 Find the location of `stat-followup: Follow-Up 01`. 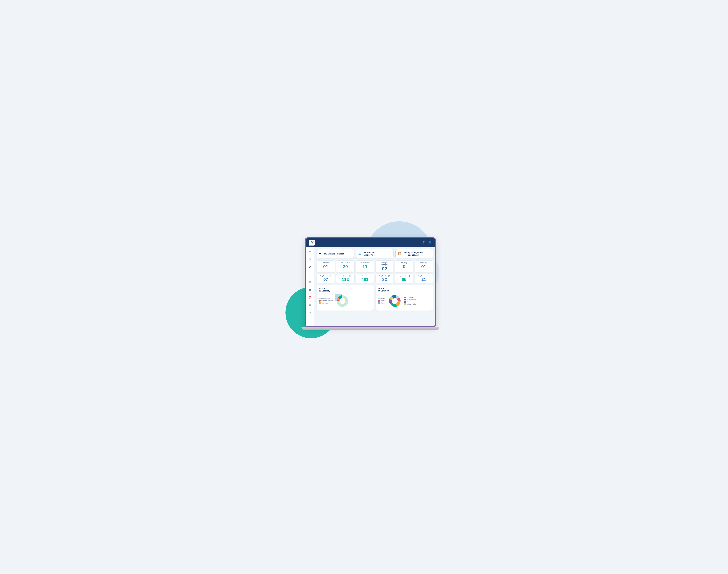

stat-followup: Follow-Up 01 is located at coordinates (424, 266).